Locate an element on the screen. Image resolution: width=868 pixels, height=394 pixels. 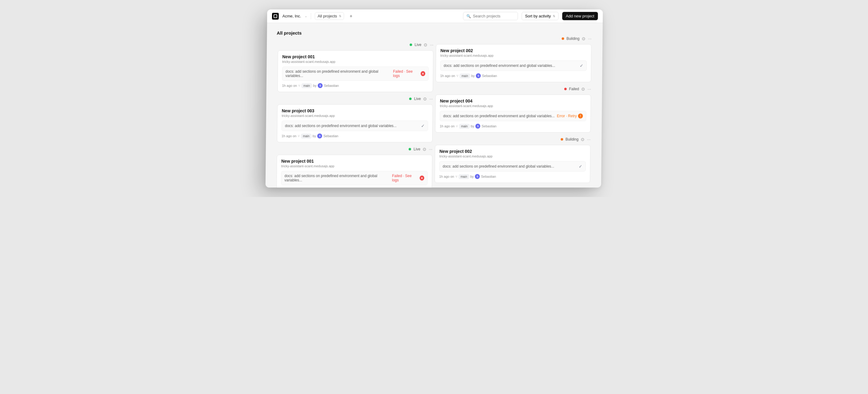
projects-select-chevron-icon: ⇅ is located at coordinates (340, 16).